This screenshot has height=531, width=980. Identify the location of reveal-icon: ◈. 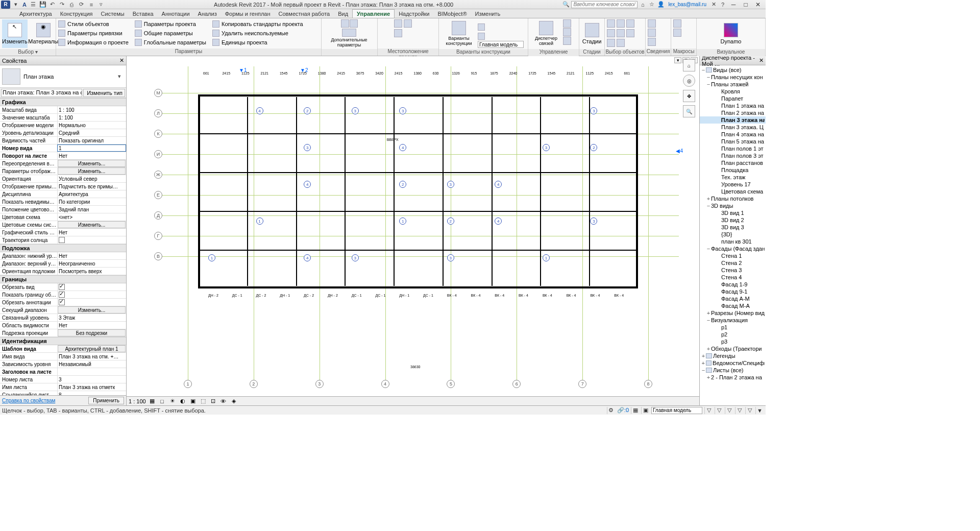
(234, 401).